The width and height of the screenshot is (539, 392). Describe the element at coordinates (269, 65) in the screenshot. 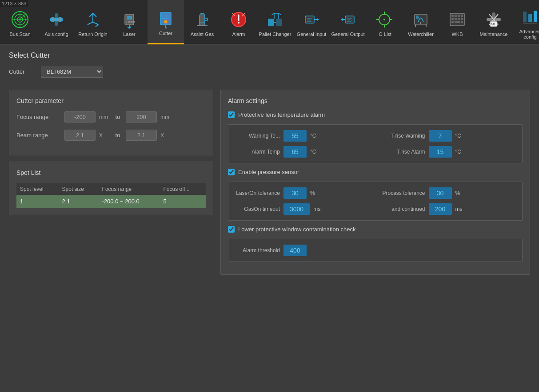

I see `select-cutter-section: Select Cutter Cutter BLT682M BLT682S BLT…` at that location.